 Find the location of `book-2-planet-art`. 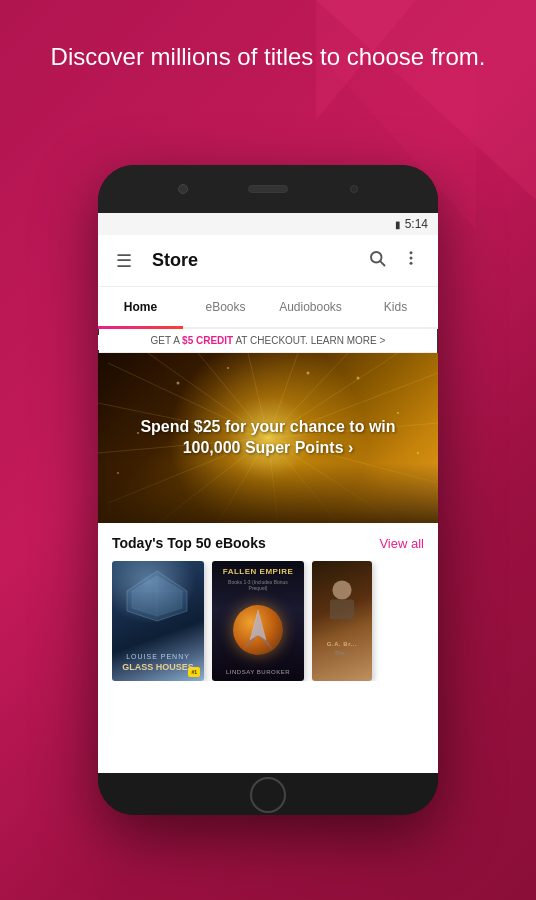

book-2-planet-art is located at coordinates (258, 630).